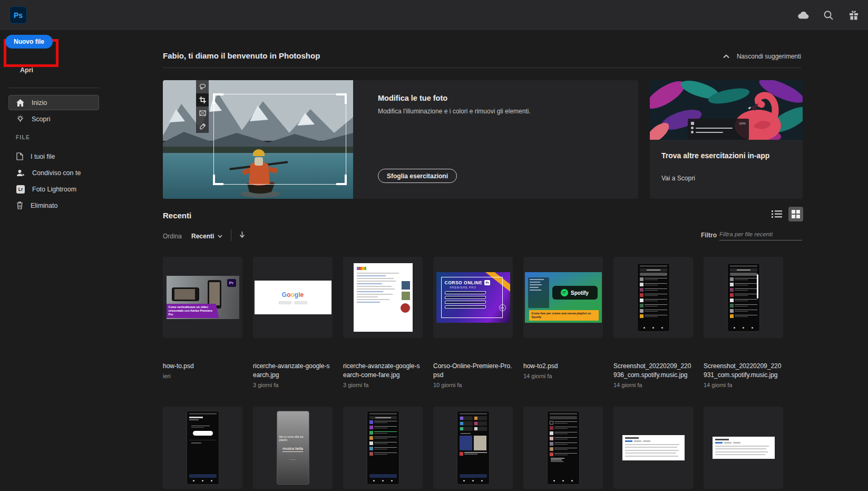  Describe the element at coordinates (293, 295) in the screenshot. I see `google-logo-text: Google` at that location.